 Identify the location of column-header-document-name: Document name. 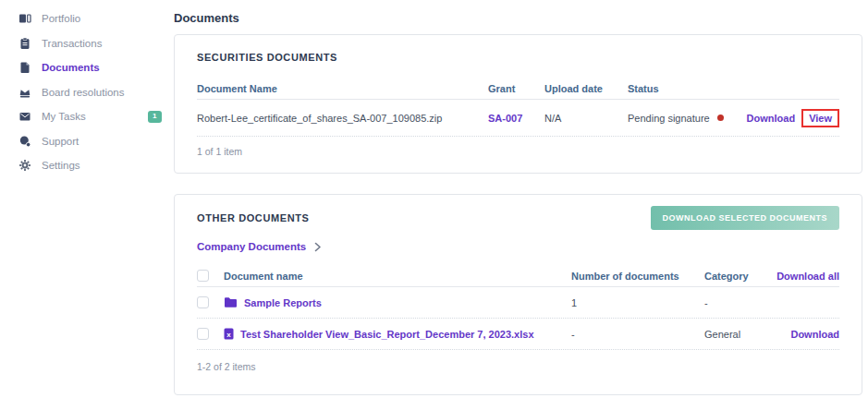
(397, 276).